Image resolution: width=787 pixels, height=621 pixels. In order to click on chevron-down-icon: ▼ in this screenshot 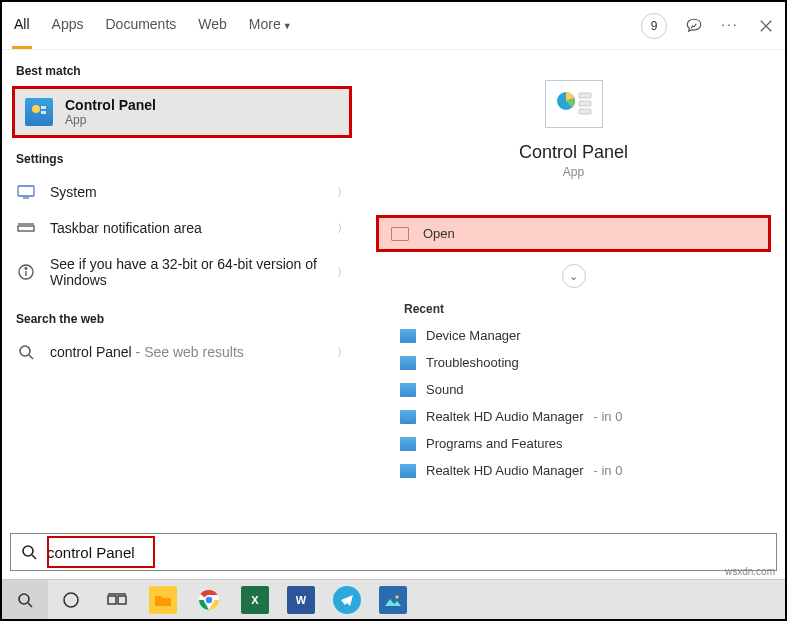, I will do `click(288, 26)`.